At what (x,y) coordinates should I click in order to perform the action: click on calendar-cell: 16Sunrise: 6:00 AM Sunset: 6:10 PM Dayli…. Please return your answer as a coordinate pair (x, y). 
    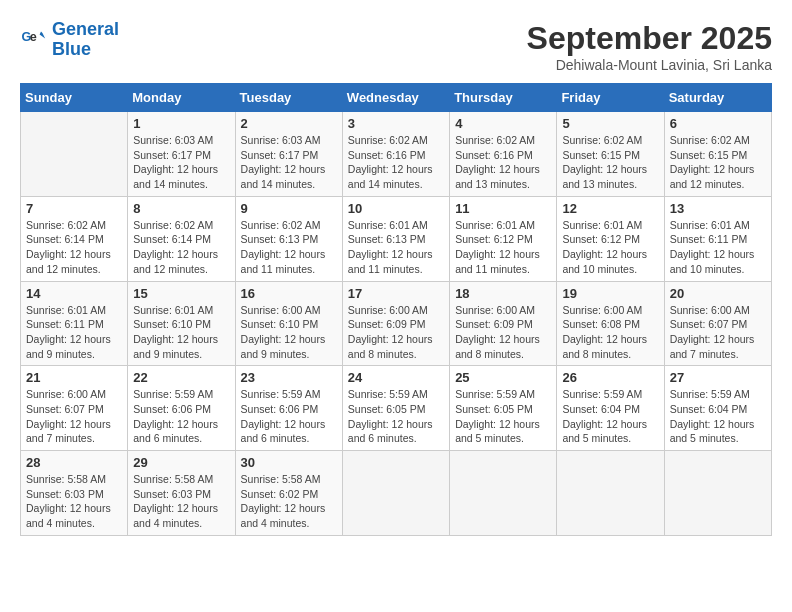
    Looking at the image, I should click on (288, 324).